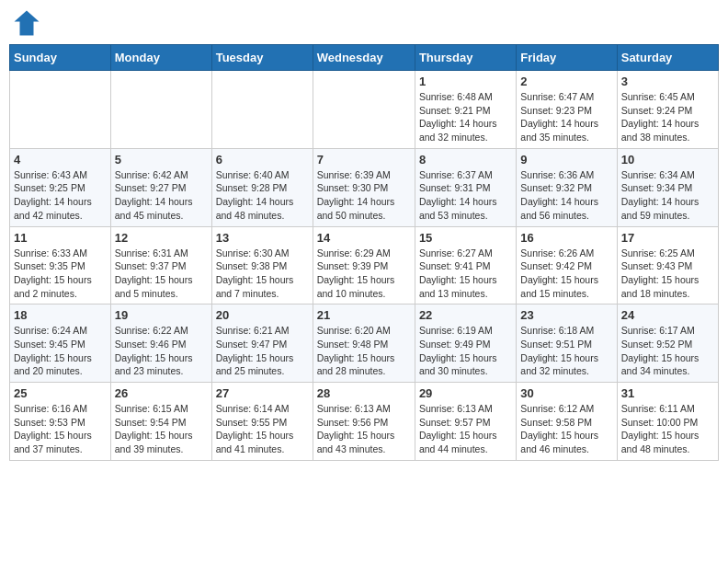 The width and height of the screenshot is (728, 563). Describe the element at coordinates (465, 429) in the screenshot. I see `day-info: Sunrise: 6:13 AM Sunset: 9:57 PM Dayligh…` at that location.